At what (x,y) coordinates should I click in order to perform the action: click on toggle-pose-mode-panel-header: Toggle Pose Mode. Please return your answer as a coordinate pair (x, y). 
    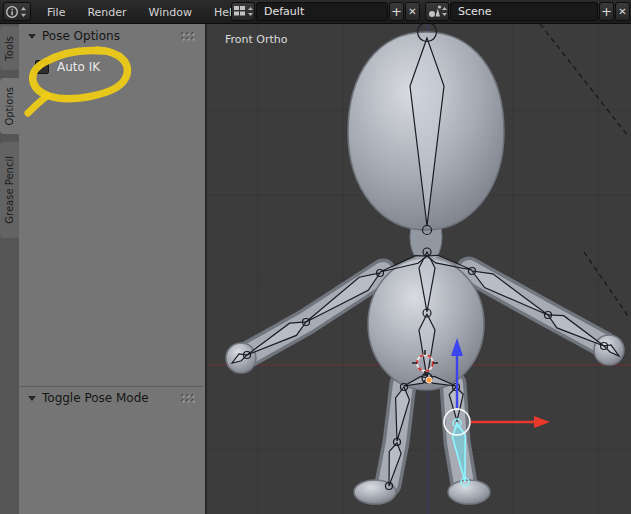
    Looking at the image, I should click on (111, 398).